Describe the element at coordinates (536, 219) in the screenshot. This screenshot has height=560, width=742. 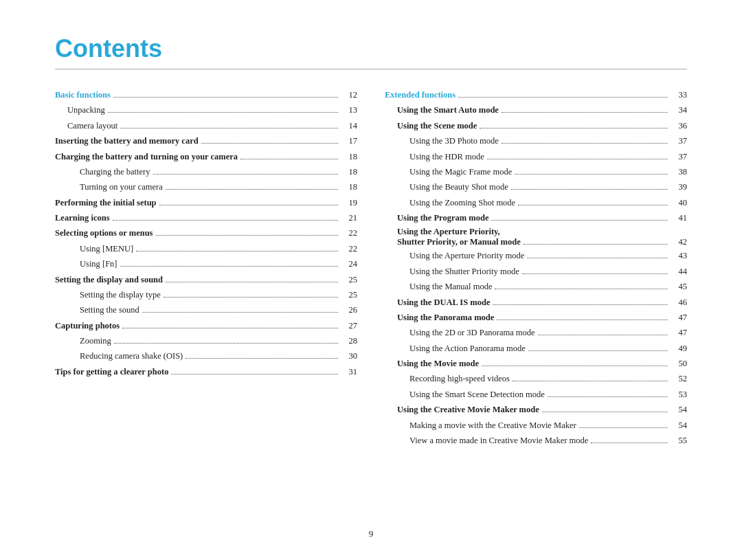
I see `toc-entry: Using the Program mode41` at that location.